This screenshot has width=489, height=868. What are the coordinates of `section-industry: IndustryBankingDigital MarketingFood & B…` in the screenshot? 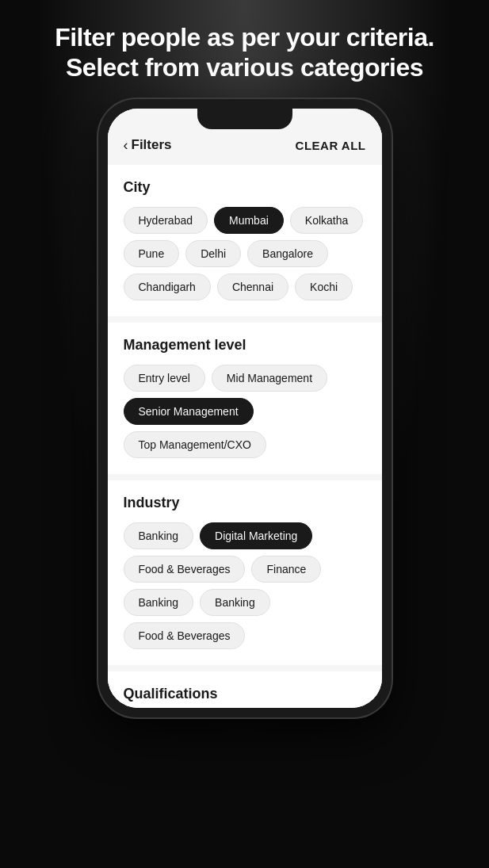 It's located at (245, 572).